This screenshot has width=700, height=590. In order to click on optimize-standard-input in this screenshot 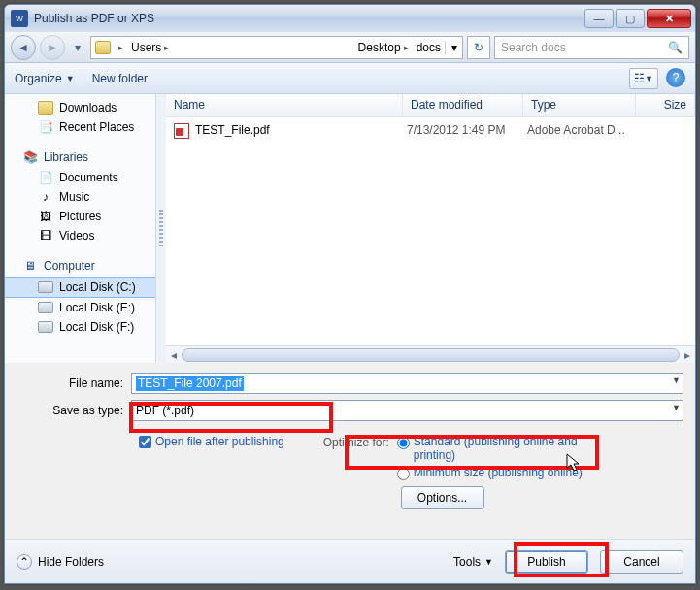, I will do `click(404, 442)`.